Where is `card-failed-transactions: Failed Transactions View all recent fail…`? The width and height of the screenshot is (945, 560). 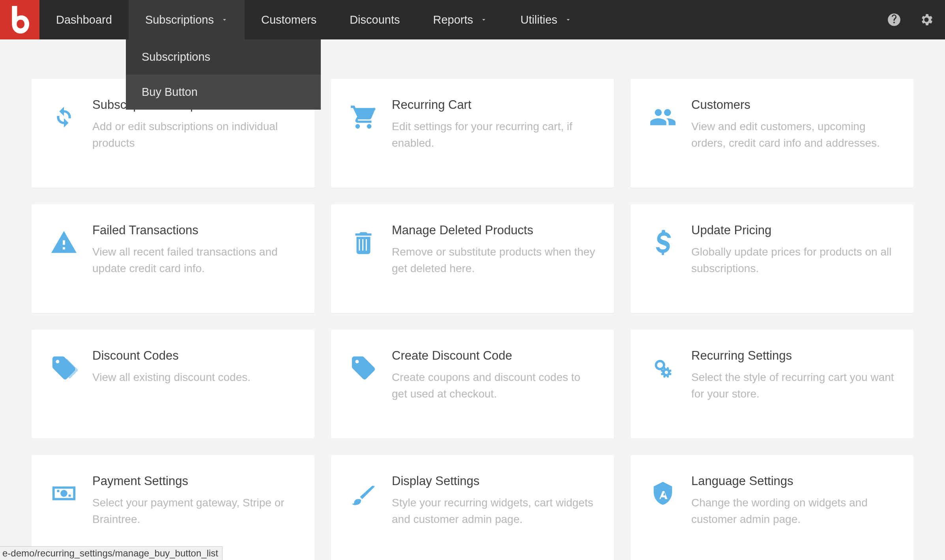
card-failed-transactions: Failed Transactions View all recent fail… is located at coordinates (173, 259).